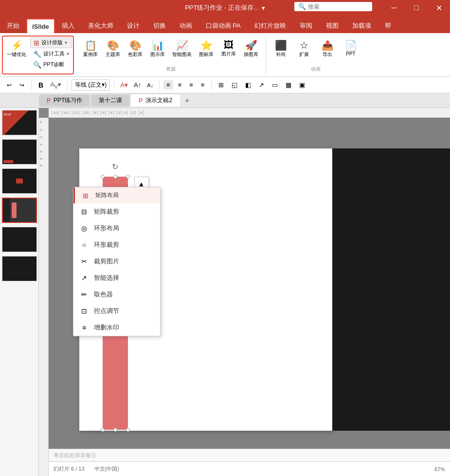 The image size is (450, 476). I want to click on doc-tab-3: P 演示文稿2, so click(156, 100).